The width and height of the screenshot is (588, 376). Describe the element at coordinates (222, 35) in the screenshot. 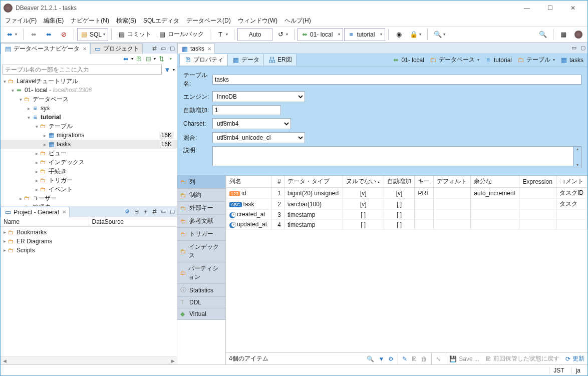

I see `tx-mode-button: T▾` at that location.